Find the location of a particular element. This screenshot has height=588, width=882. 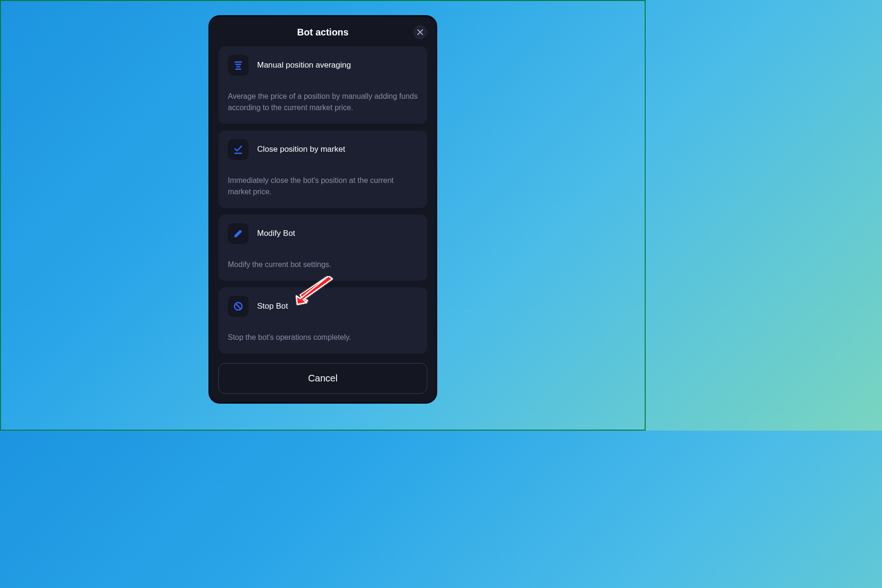

close-icon is located at coordinates (420, 32).